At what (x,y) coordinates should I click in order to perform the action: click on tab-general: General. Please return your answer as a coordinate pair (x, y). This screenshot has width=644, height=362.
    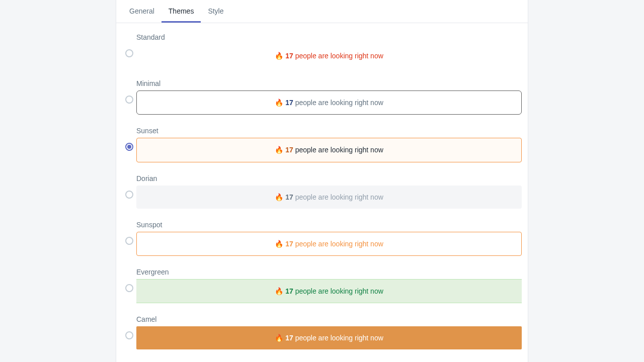
    Looking at the image, I should click on (142, 11).